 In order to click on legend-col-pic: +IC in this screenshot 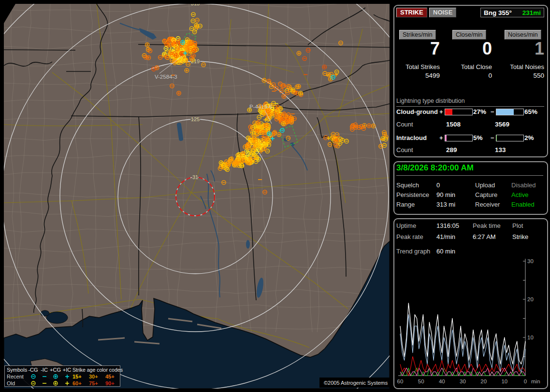, I will do `click(67, 370)`.